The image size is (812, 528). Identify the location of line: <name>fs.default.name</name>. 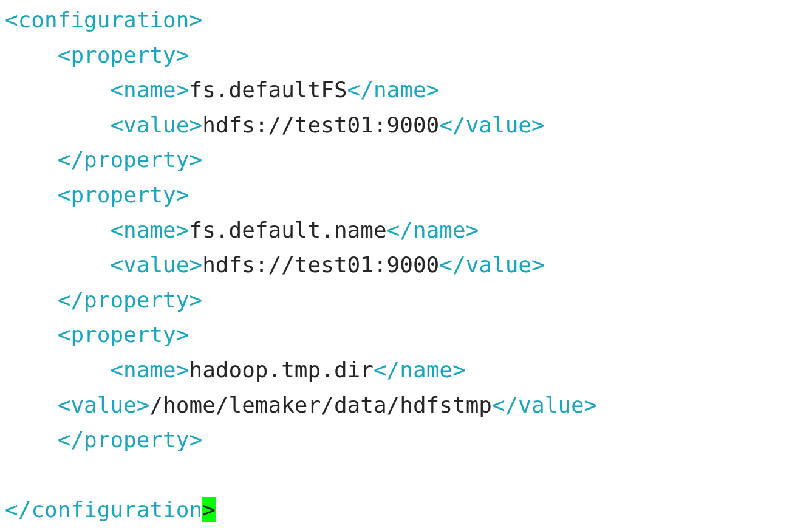
(242, 230).